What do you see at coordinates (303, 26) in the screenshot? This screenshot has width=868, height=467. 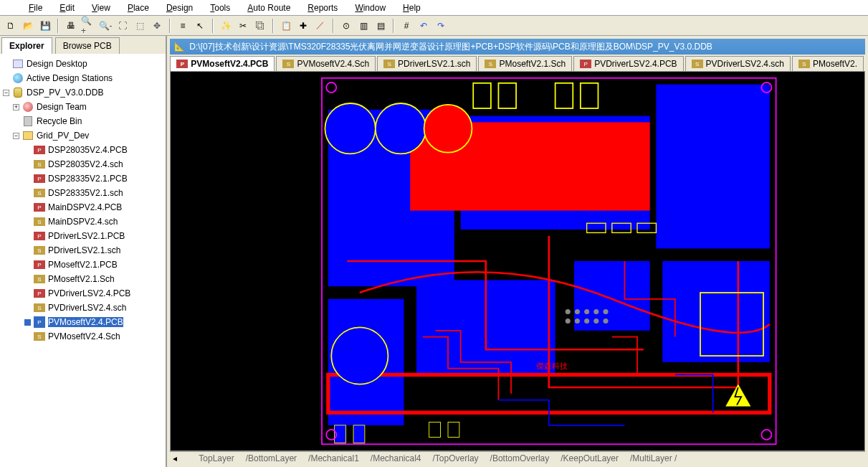 I see `cross-button: ✚` at bounding box center [303, 26].